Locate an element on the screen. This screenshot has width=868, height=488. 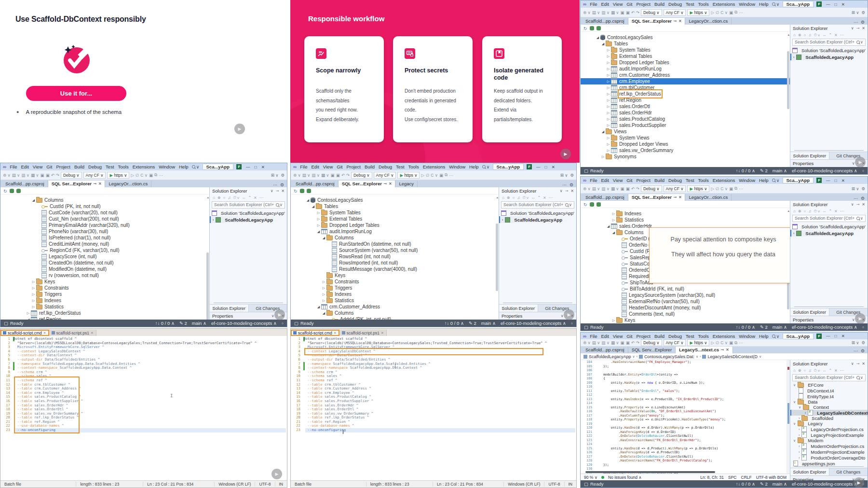
solution-toolbar-icon: ♫ is located at coordinates (810, 371).